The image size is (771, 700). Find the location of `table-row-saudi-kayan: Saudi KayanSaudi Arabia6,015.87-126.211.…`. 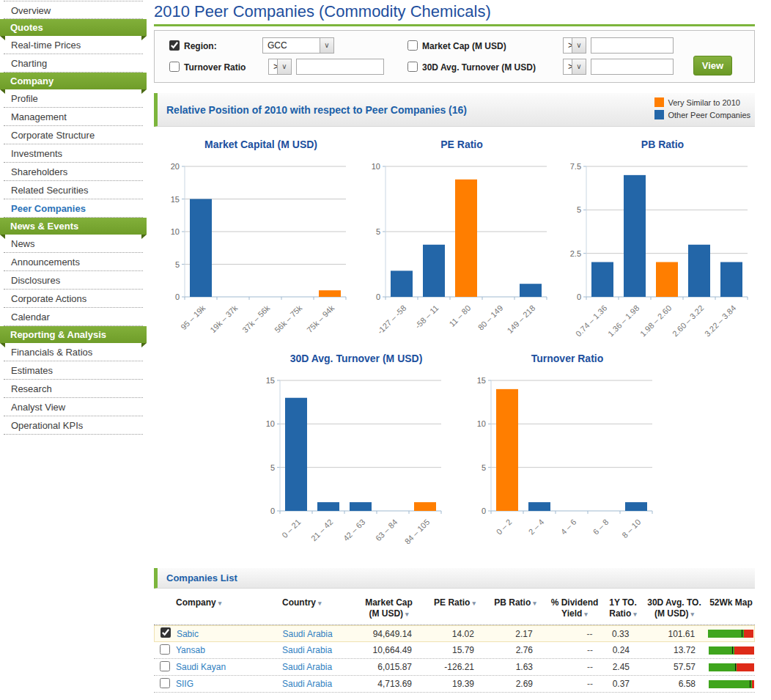

table-row-saudi-kayan: Saudi KayanSaudi Arabia6,015.87-126.211.… is located at coordinates (454, 667).